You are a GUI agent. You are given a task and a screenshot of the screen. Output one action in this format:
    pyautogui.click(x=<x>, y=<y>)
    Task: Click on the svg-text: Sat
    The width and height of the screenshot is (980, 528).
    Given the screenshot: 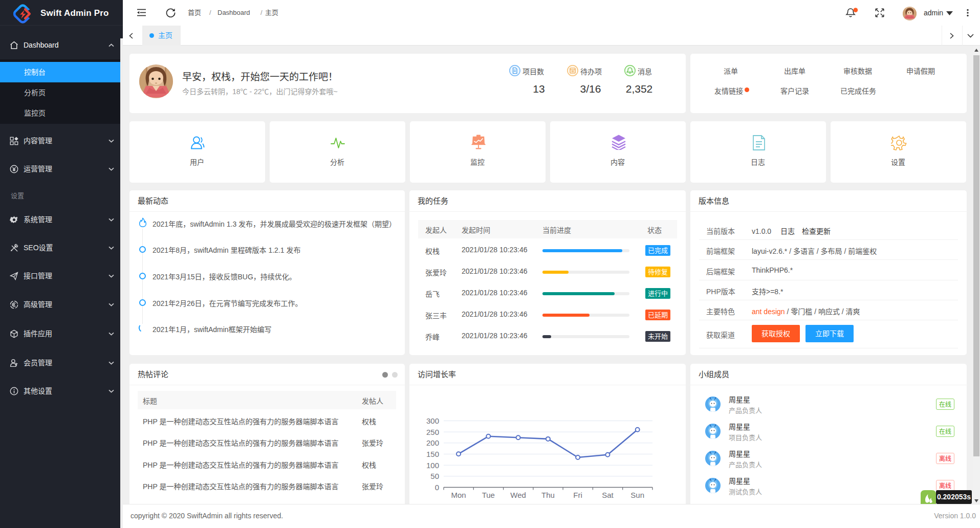 What is the action you would take?
    pyautogui.click(x=608, y=495)
    